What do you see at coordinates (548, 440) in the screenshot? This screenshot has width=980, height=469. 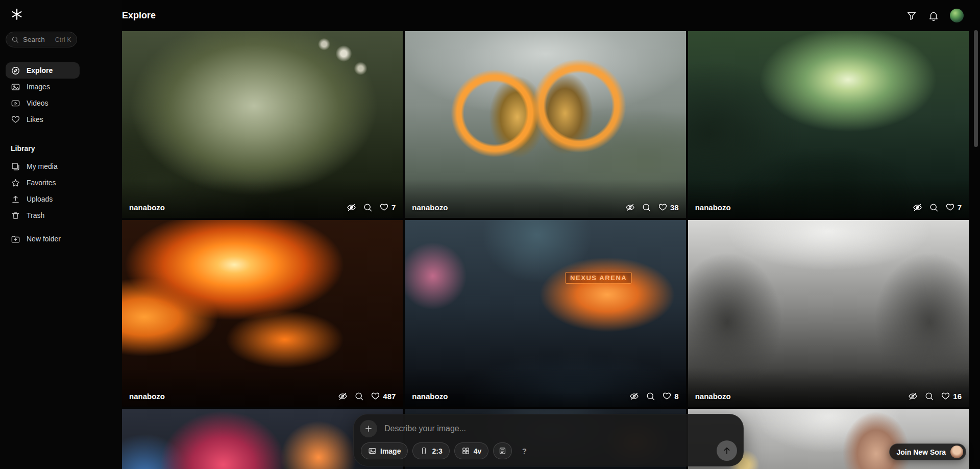 I see `prompt-composer: Image 2:3 4v ?` at bounding box center [548, 440].